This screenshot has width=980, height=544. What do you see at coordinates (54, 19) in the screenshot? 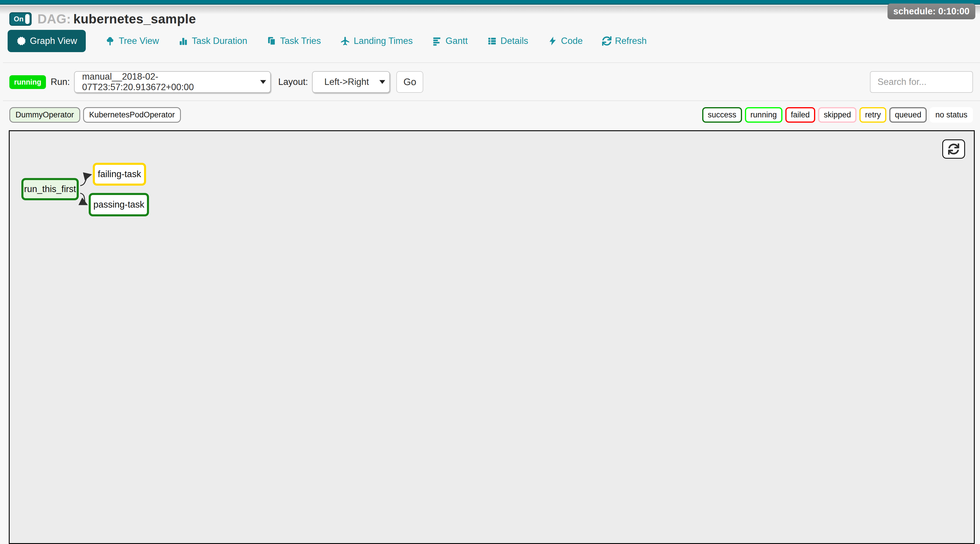
I see `dag-prefix-label: DAG:` at bounding box center [54, 19].